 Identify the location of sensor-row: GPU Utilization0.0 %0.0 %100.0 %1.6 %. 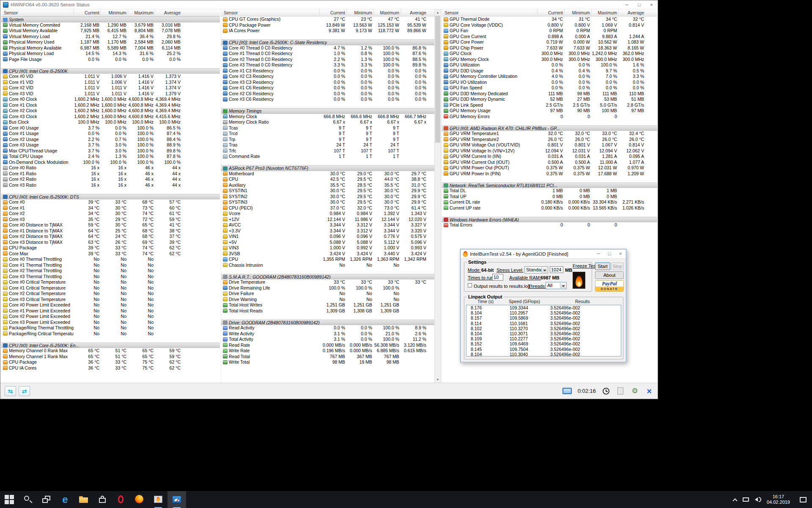
(550, 65).